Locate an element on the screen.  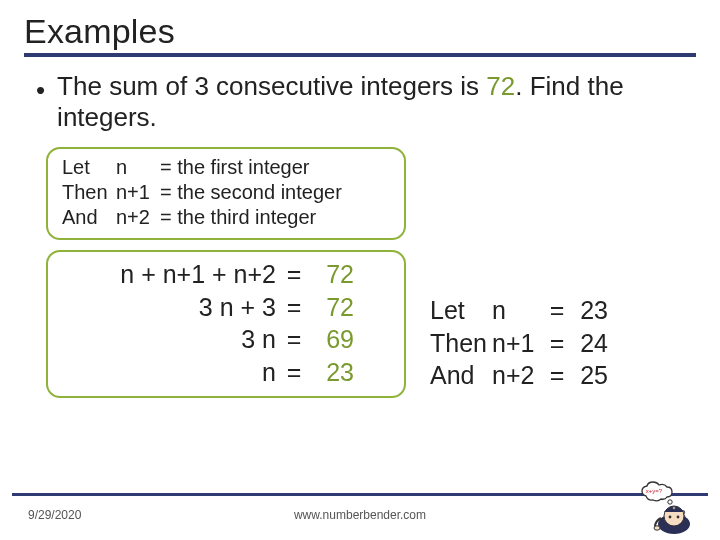
equation-rhs: 69 is located at coordinates (329, 340).